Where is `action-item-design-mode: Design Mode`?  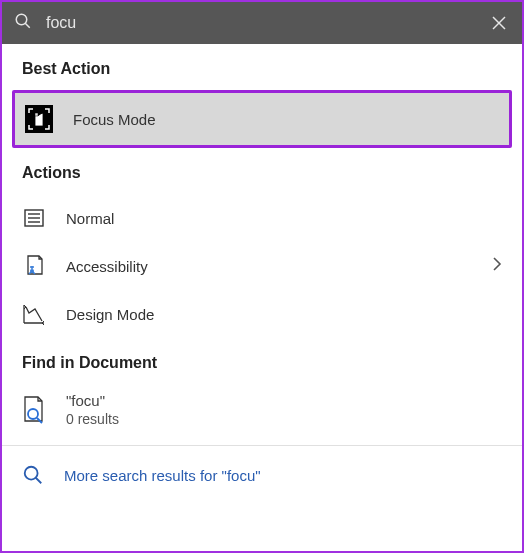
action-item-design-mode: Design Mode is located at coordinates (262, 314).